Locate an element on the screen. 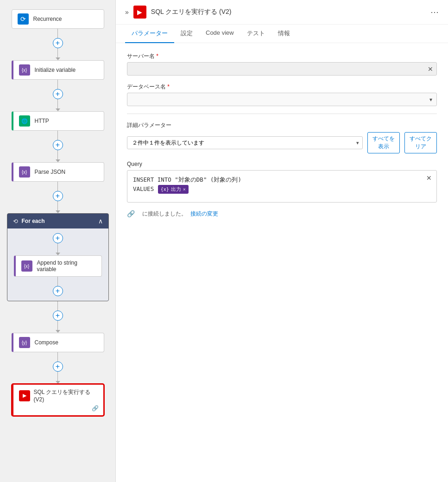 The width and height of the screenshot is (448, 482). node-parse-json: {x} Parse JSON is located at coordinates (58, 172).